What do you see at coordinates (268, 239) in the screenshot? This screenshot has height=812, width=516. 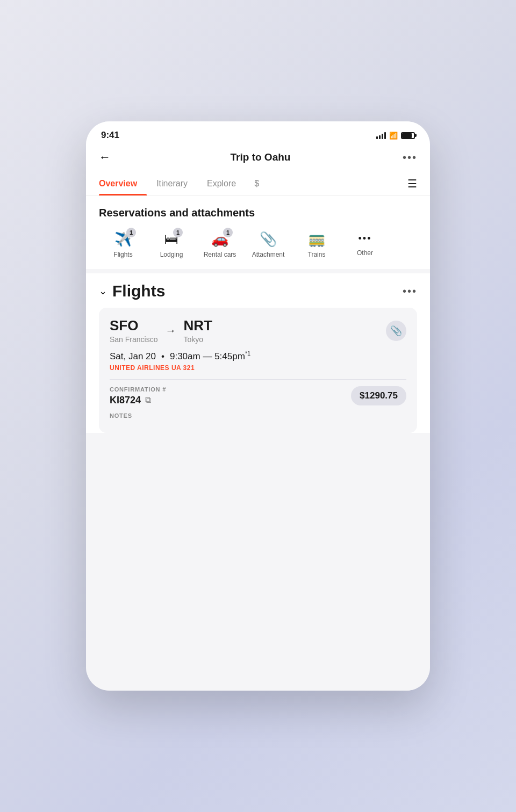 I see `attachment-icon: 📎` at bounding box center [268, 239].